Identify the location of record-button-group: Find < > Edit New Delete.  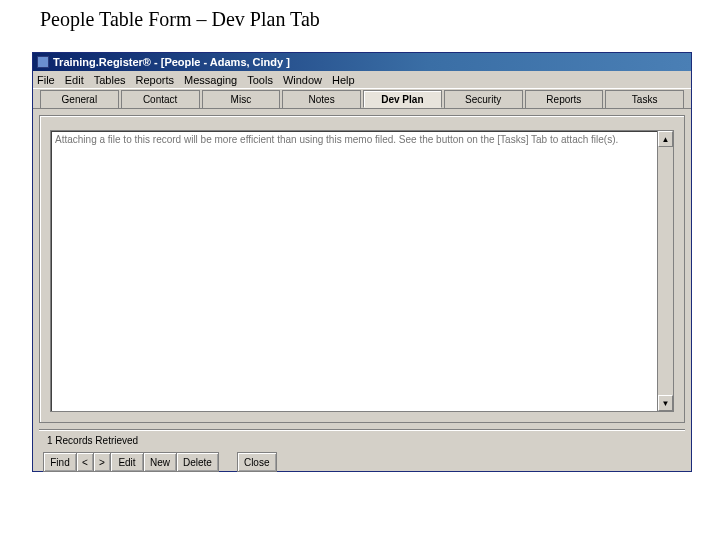
(131, 462).